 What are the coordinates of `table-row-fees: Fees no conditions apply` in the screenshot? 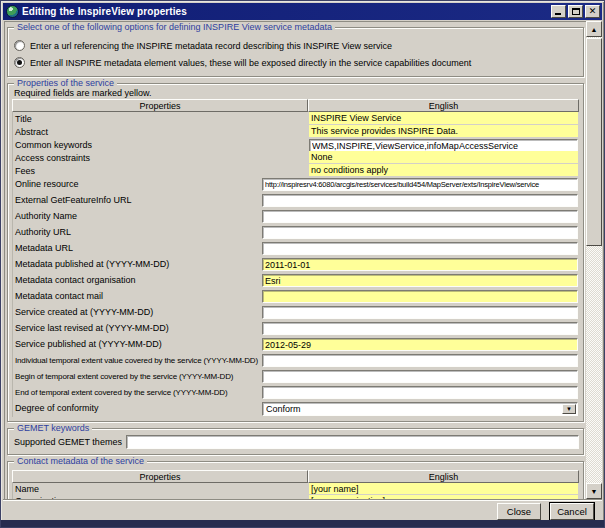 It's located at (296, 170).